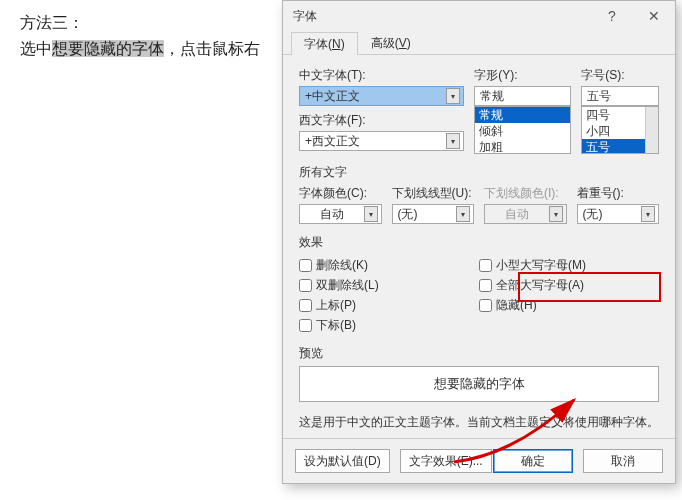 The image size is (682, 500). What do you see at coordinates (324, 44) in the screenshot?
I see `tab-font: 字体(N)` at bounding box center [324, 44].